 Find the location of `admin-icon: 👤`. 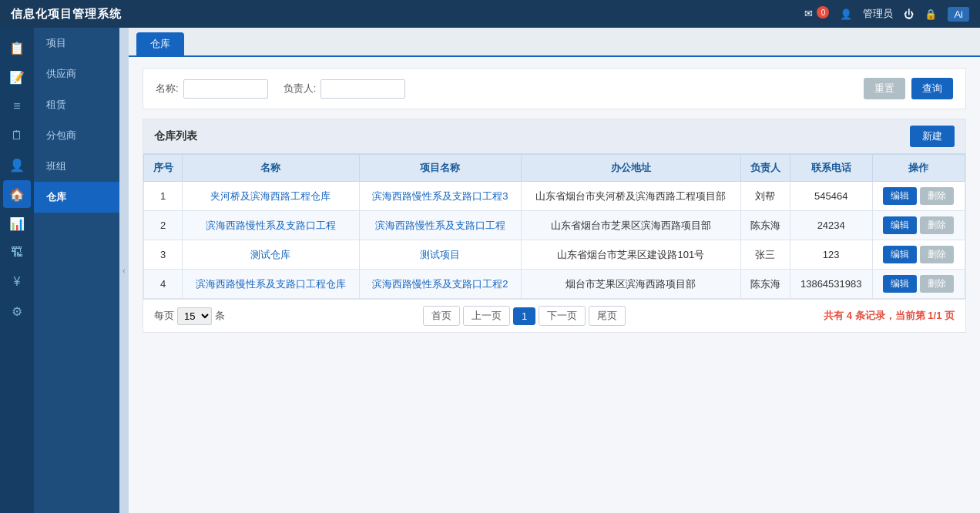

admin-icon: 👤 is located at coordinates (846, 14).